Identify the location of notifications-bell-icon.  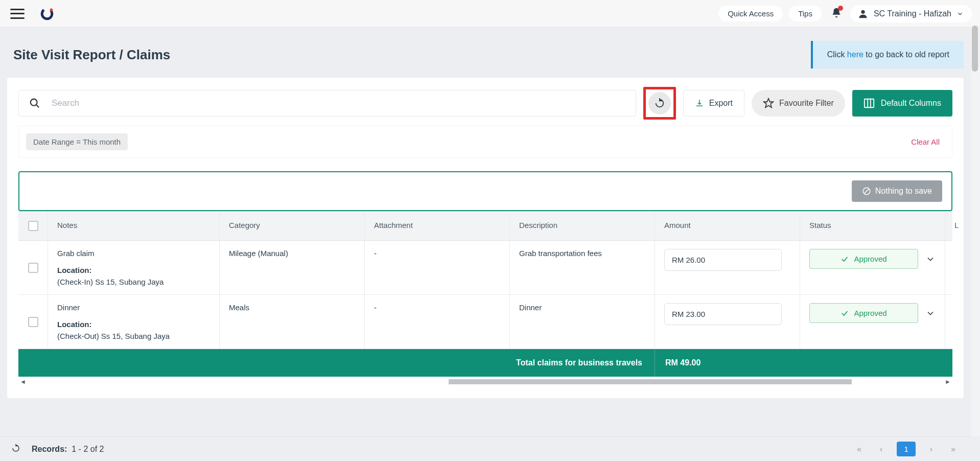
(836, 14).